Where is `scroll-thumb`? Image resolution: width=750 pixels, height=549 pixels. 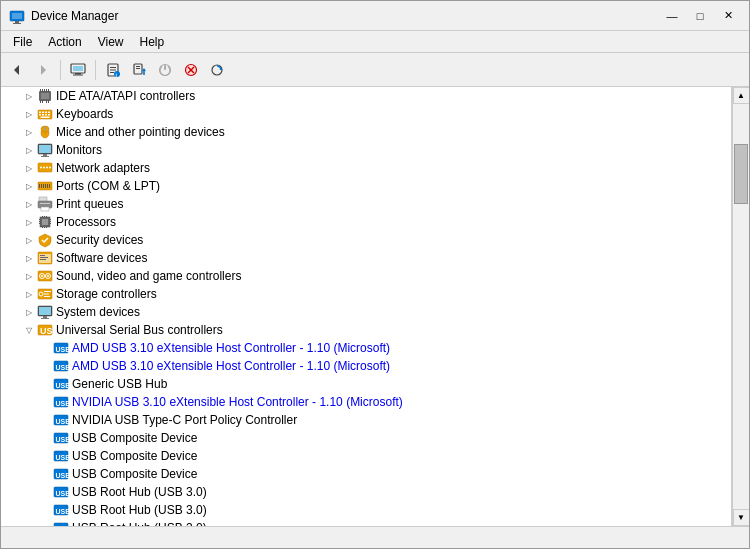 scroll-thumb is located at coordinates (741, 174).